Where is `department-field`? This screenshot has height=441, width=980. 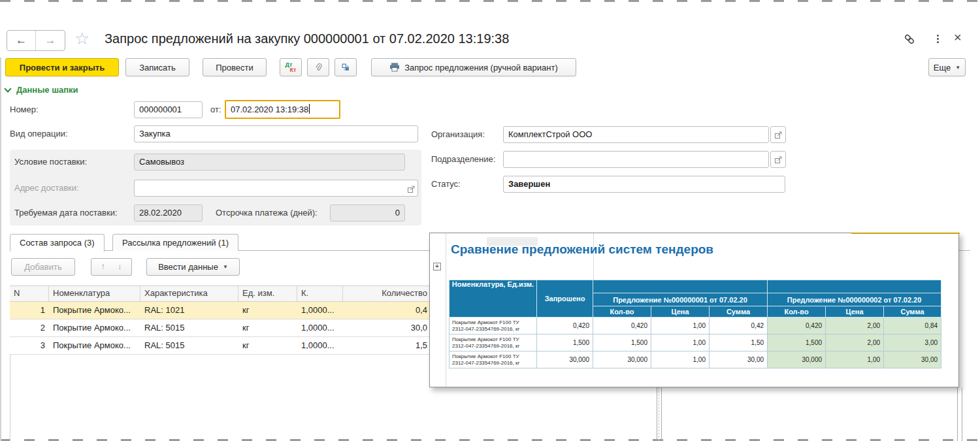
department-field is located at coordinates (636, 159).